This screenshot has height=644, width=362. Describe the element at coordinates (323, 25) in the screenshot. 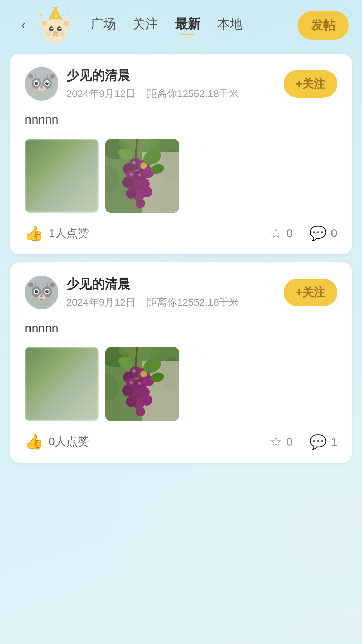

I see `post-button: 发帖` at that location.